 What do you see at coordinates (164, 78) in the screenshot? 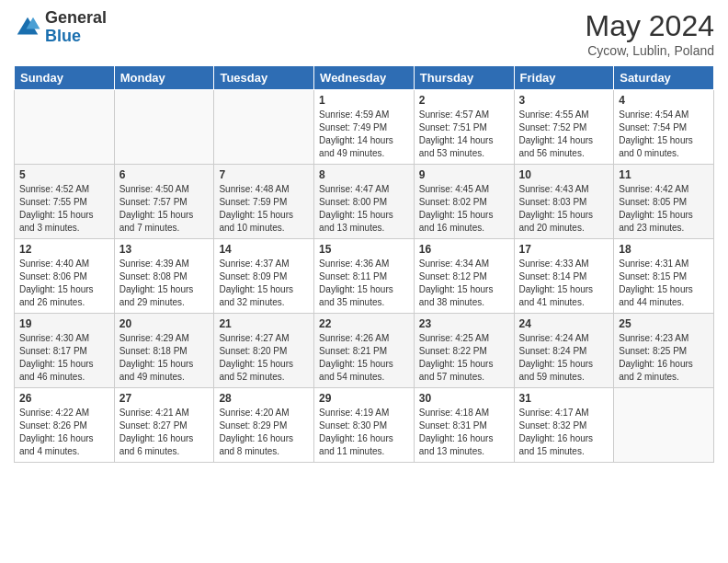
I see `day-of-week-header: Monday` at bounding box center [164, 78].